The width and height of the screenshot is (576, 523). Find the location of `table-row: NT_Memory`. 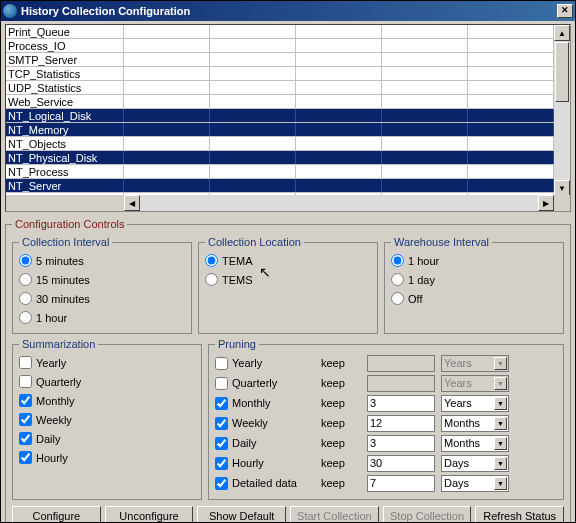

table-row: NT_Memory is located at coordinates (280, 130).